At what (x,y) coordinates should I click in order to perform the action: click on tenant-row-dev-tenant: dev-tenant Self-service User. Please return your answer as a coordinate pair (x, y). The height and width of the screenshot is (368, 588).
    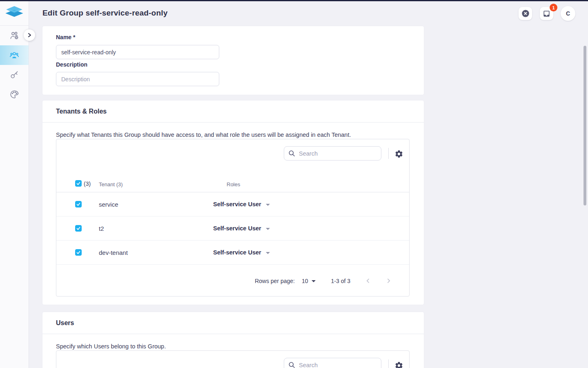
    Looking at the image, I should click on (233, 252).